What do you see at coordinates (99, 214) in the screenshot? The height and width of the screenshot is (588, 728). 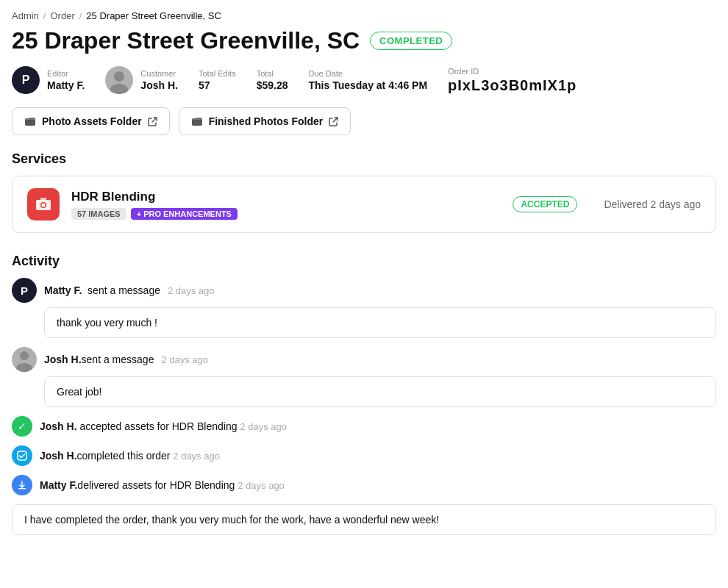 I see `tag-images: 57 IMAGES` at bounding box center [99, 214].